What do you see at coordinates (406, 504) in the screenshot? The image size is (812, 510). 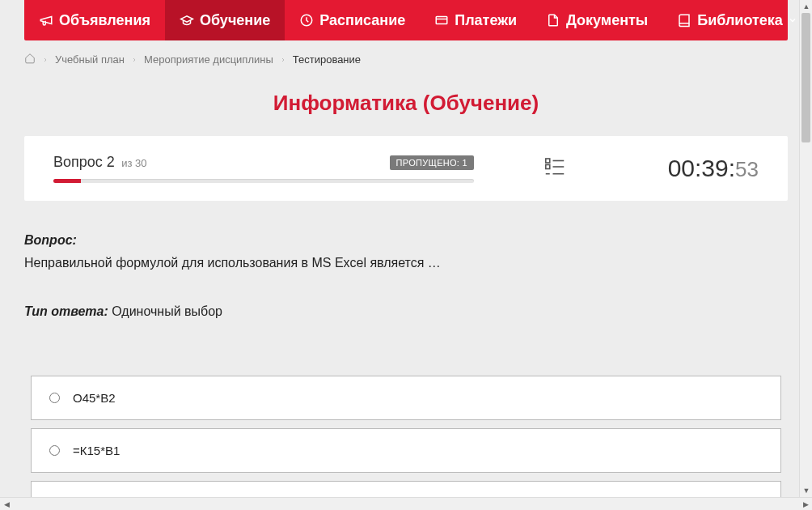 I see `horizontal-scrollbar: ◀ ▶` at bounding box center [406, 504].